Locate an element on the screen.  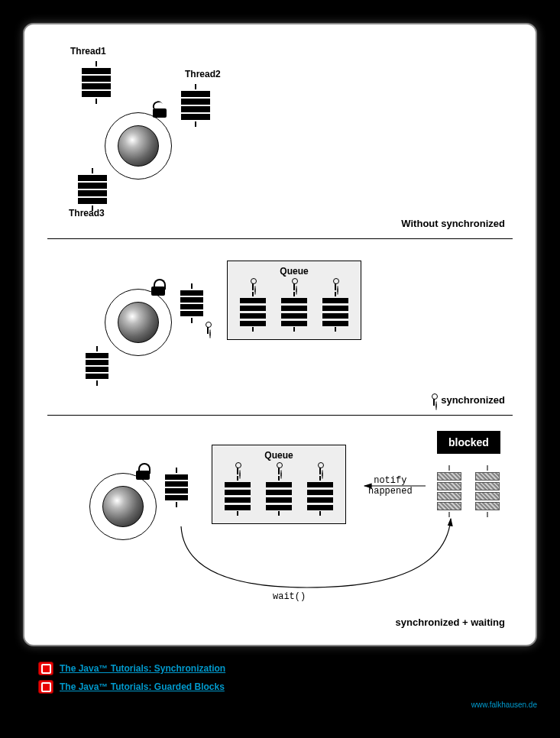
label-thread1: Thread1 is located at coordinates (89, 51).